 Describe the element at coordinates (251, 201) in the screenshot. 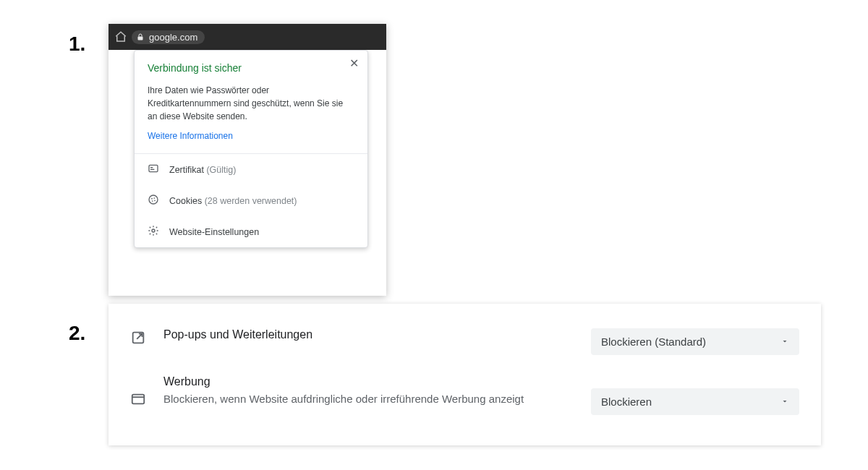

I see `cookies-row: Cookies (28 werden verwendet)` at that location.